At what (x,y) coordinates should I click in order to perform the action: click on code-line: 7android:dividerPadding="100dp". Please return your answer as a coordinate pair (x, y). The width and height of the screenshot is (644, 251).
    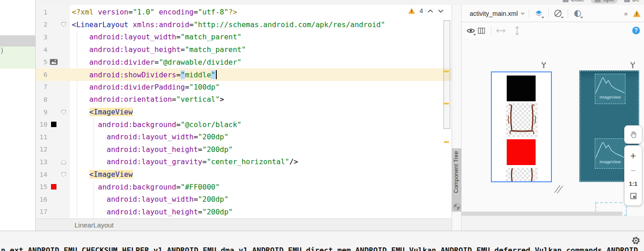
    Looking at the image, I should click on (244, 87).